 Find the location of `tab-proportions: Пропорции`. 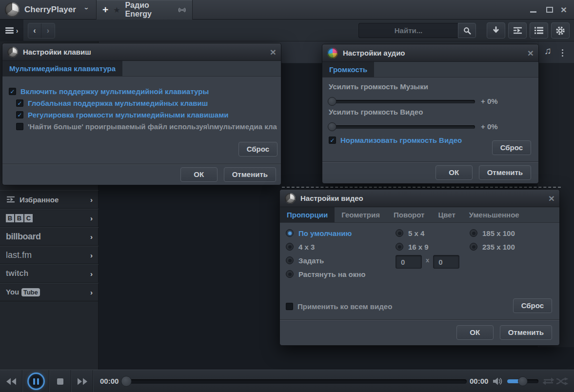

tab-proportions: Пропорции is located at coordinates (307, 215).